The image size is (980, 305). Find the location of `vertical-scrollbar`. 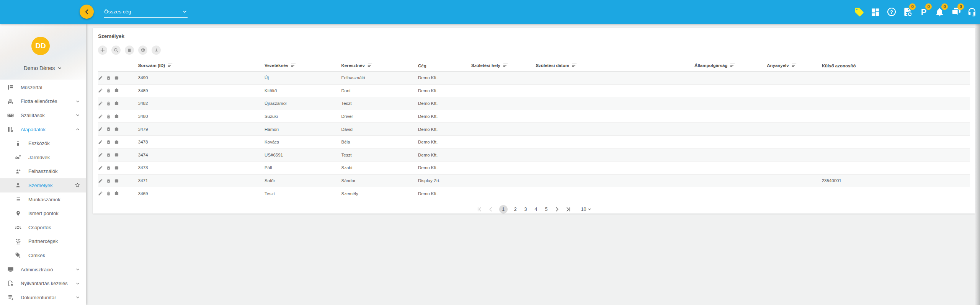

vertical-scrollbar is located at coordinates (978, 165).